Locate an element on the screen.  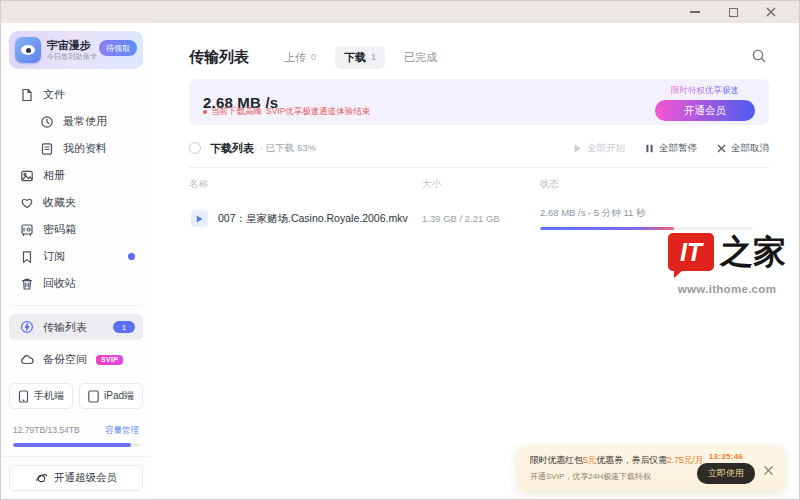
column-status: 状态 is located at coordinates (654, 184).